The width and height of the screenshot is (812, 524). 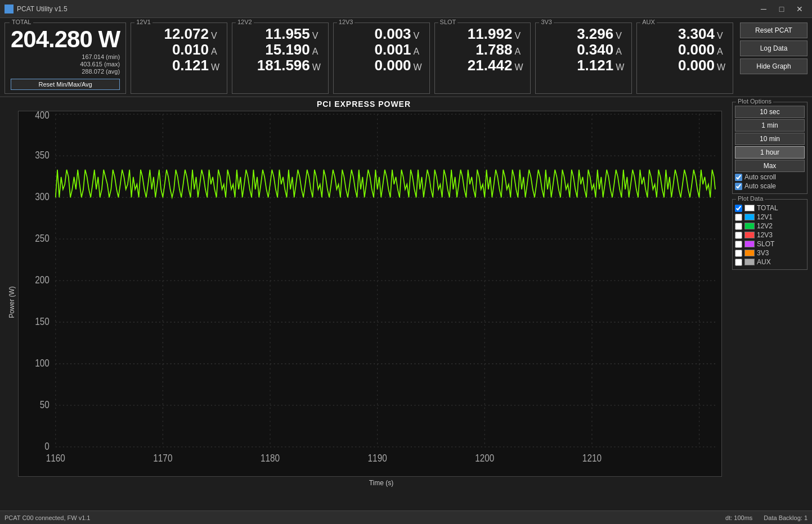 I want to click on channel-current-unit-12v2: A, so click(x=318, y=52).